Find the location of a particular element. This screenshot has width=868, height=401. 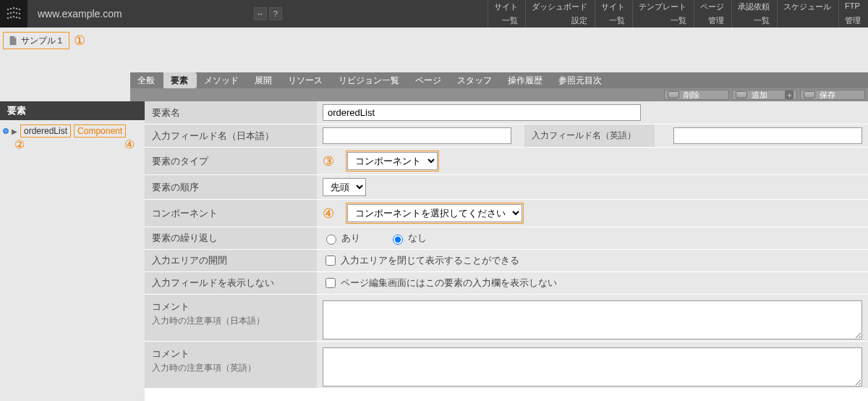

label-area-collapse: 入力エリアの開閉 is located at coordinates (231, 261).